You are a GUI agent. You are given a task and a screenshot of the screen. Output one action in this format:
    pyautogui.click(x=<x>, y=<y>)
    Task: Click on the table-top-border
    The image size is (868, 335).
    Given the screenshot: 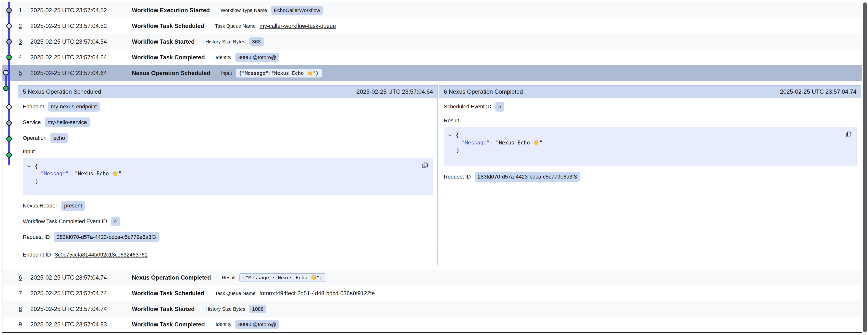 What is the action you would take?
    pyautogui.click(x=432, y=2)
    